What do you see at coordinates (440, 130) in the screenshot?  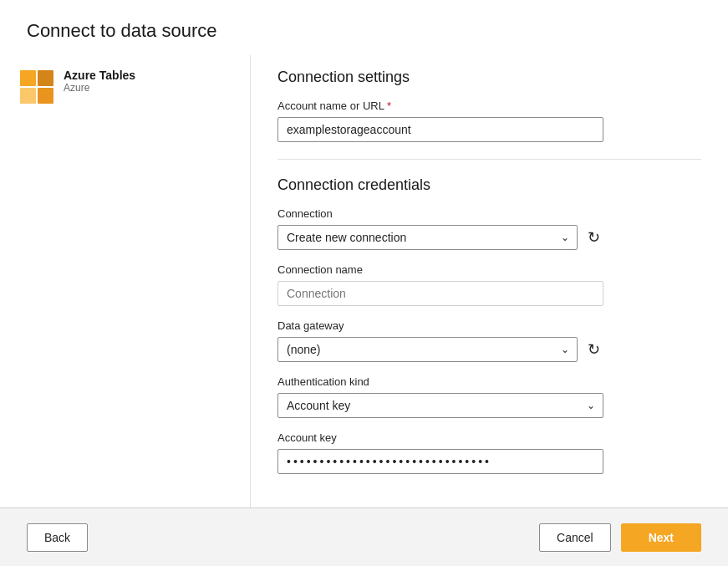 I see `account-name-input` at bounding box center [440, 130].